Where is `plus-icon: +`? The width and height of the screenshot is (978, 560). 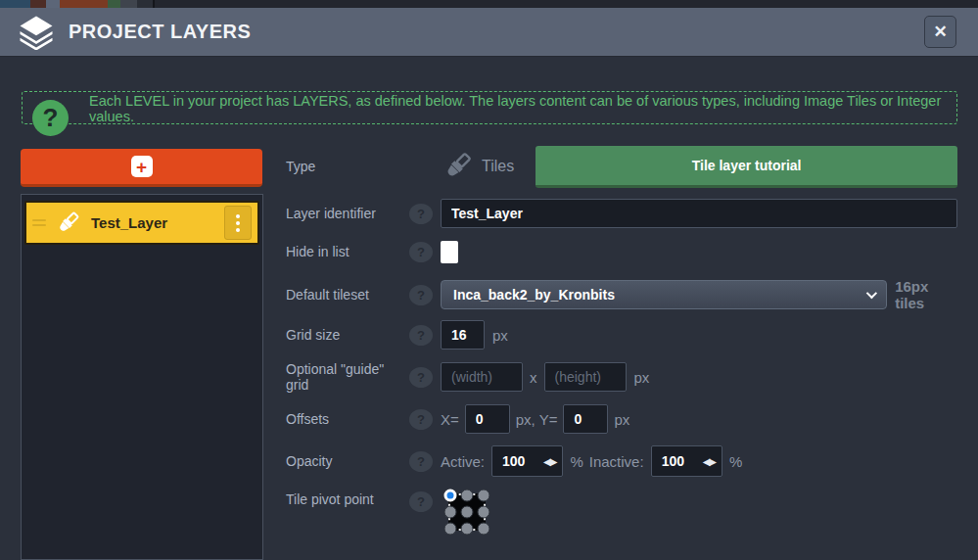 plus-icon: + is located at coordinates (142, 166).